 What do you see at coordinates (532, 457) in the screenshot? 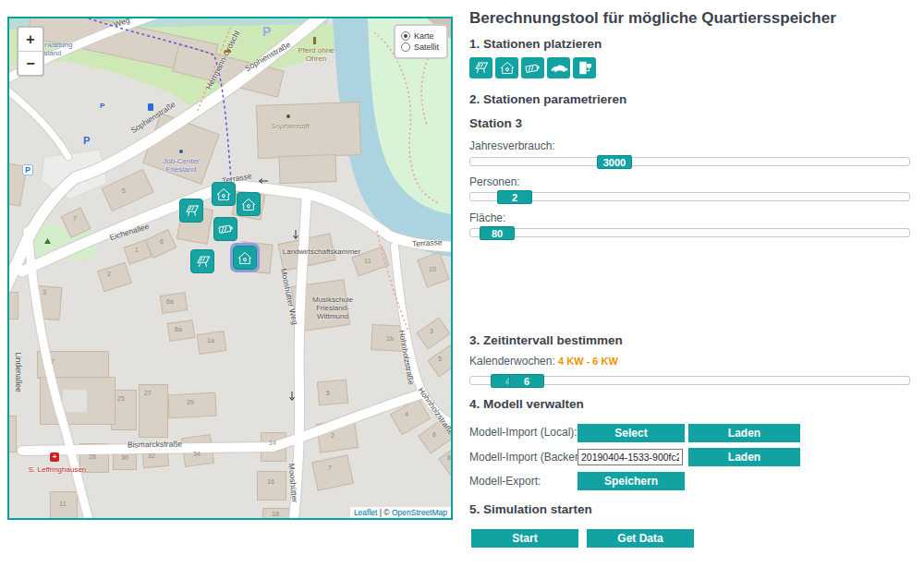
I see `modell-import-backend-label: Modell-Import (Backend):` at bounding box center [532, 457].